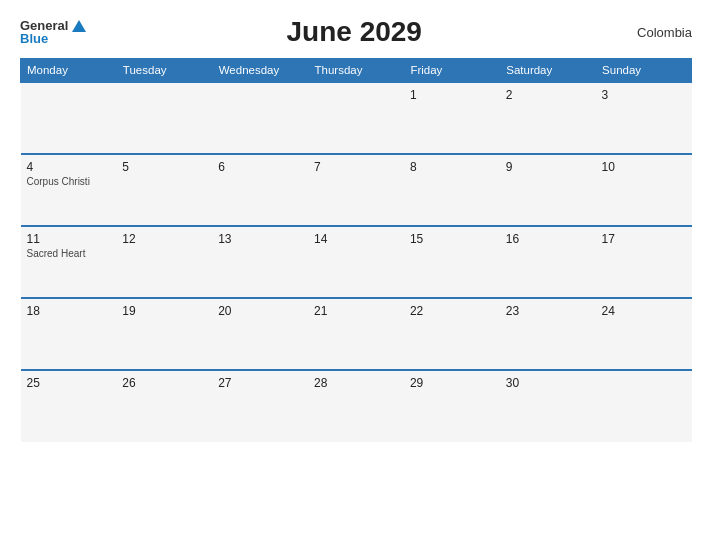  What do you see at coordinates (69, 167) in the screenshot?
I see `day-number: 4` at bounding box center [69, 167].